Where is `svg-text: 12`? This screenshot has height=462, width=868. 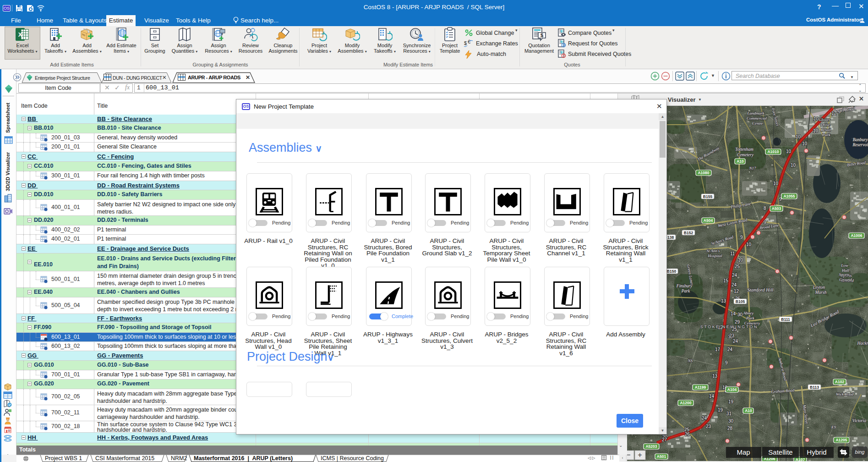
svg-text: 12 is located at coordinates (737, 292).